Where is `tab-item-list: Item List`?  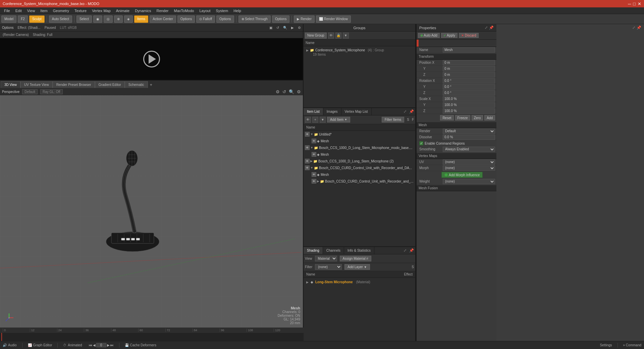
tab-item-list: Item List is located at coordinates (313, 111).